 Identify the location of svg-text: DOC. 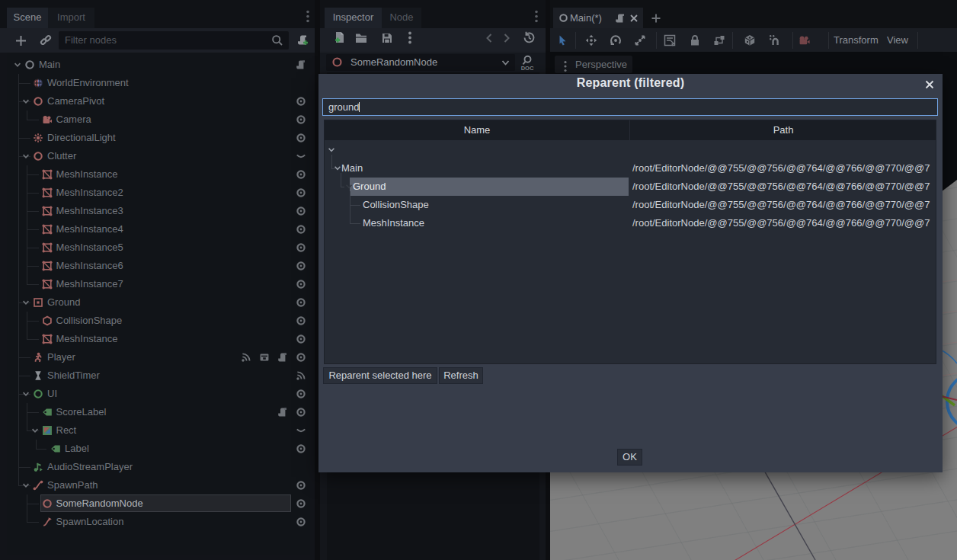
(527, 69).